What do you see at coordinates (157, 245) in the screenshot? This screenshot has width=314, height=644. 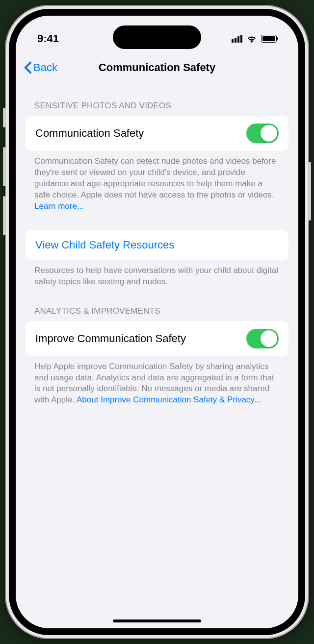 I see `list-group-resources: View Child Safety Resources` at bounding box center [157, 245].